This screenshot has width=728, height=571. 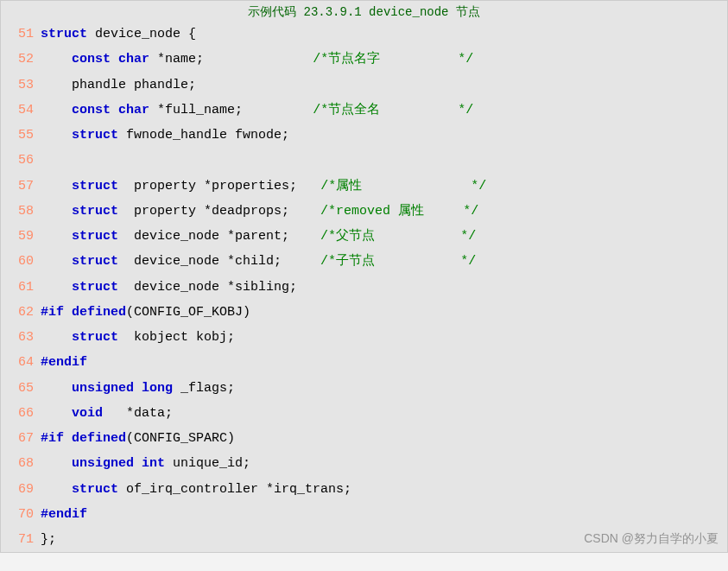 I want to click on line-number: 55, so click(x=21, y=135).